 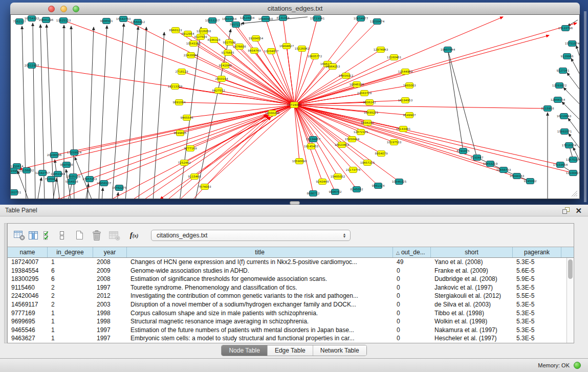 What do you see at coordinates (201, 37) in the screenshot?
I see `graph-node: 9127509` at bounding box center [201, 37].